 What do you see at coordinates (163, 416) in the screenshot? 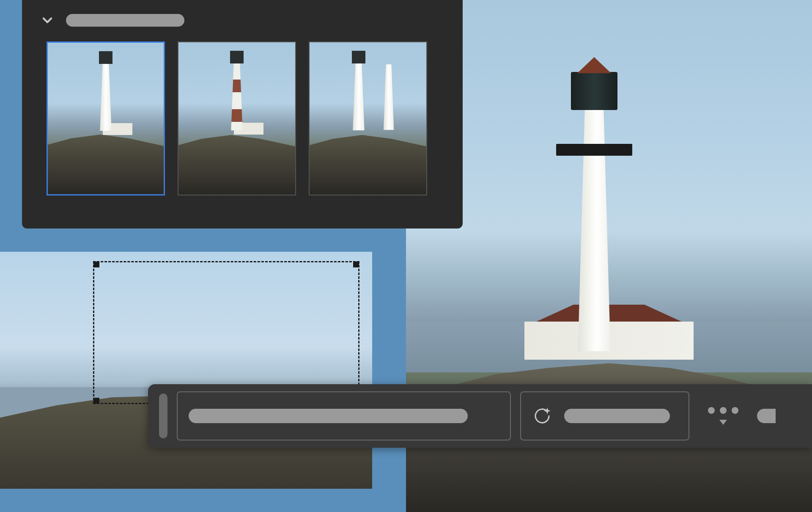
I see `drag-handle` at bounding box center [163, 416].